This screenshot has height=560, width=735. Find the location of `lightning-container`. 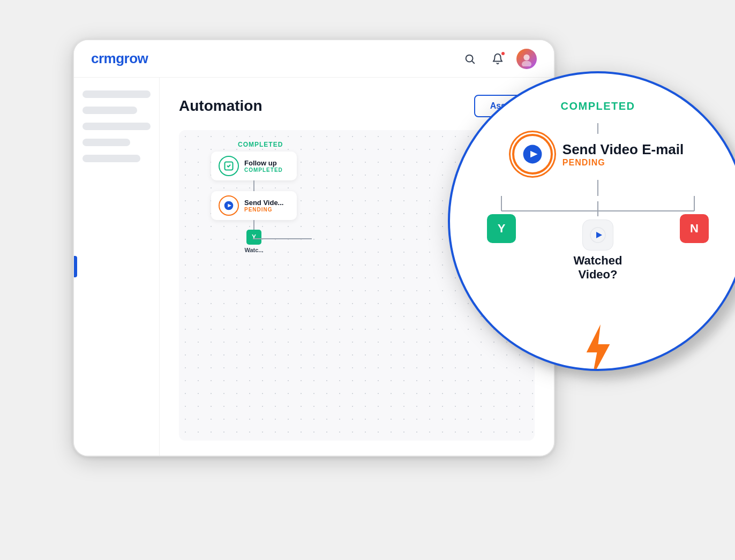

lightning-container is located at coordinates (598, 347).